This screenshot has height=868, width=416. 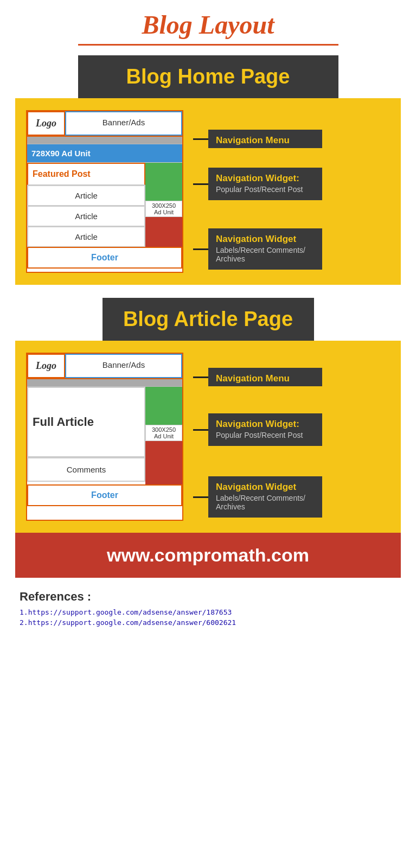 I want to click on home-article-2: Article, so click(x=86, y=216).